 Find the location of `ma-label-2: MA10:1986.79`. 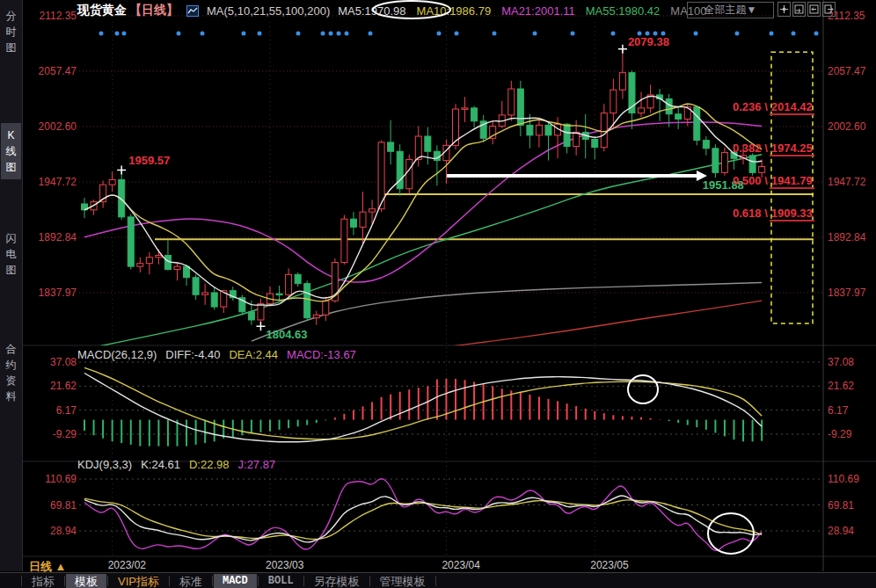

ma-label-2: MA10:1986.79 is located at coordinates (454, 11).